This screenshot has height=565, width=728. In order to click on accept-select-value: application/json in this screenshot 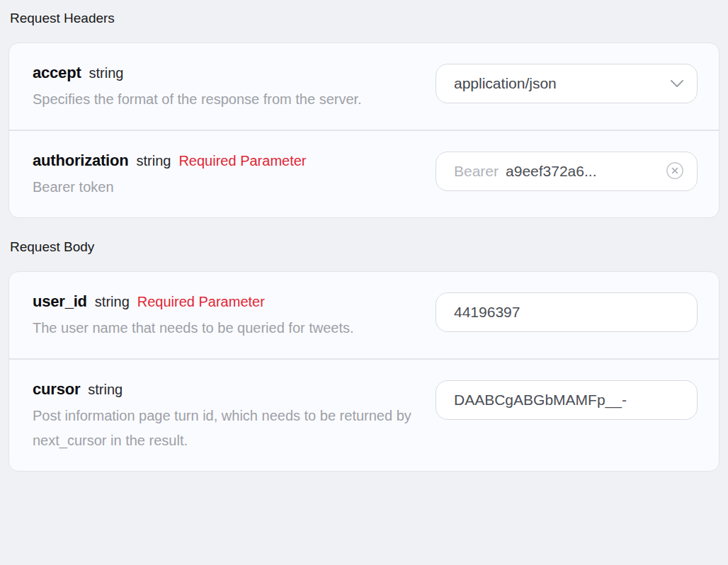, I will do `click(506, 84)`.